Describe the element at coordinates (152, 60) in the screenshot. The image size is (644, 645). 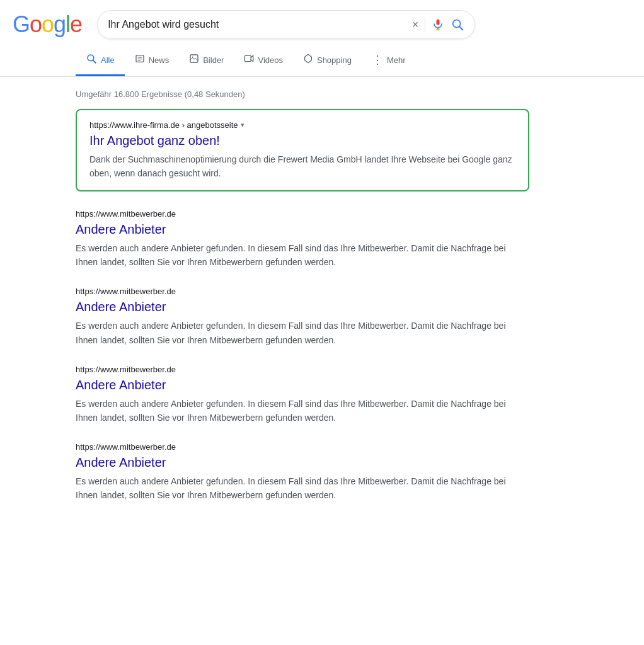
I see `tab-news: News` at that location.